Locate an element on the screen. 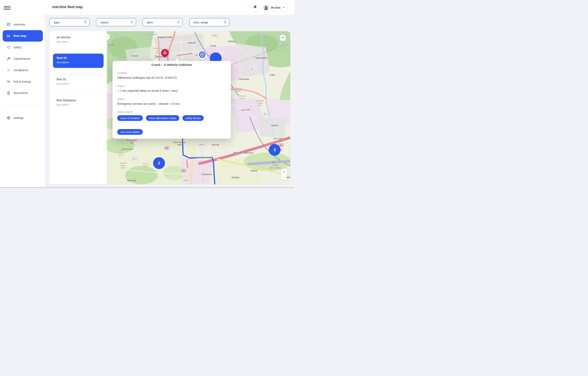  sidebar-item-label: fleet map is located at coordinates (20, 36).